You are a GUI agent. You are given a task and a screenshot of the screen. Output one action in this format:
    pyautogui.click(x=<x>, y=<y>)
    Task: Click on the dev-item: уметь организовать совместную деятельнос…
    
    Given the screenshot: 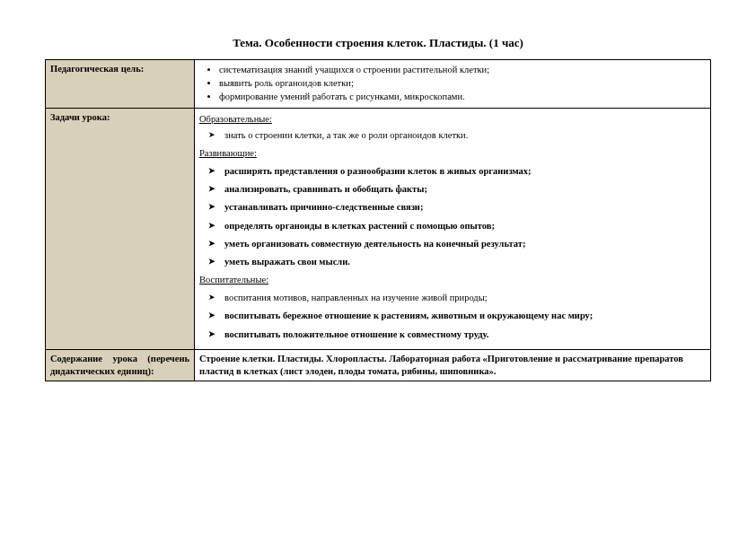 What is the action you would take?
    pyautogui.click(x=465, y=244)
    